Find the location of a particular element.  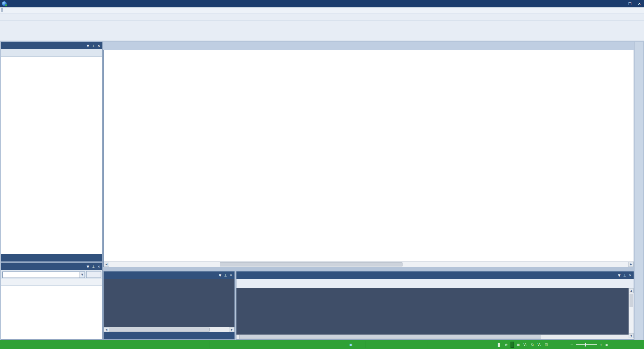

toolbar-online is located at coordinates (322, 24).